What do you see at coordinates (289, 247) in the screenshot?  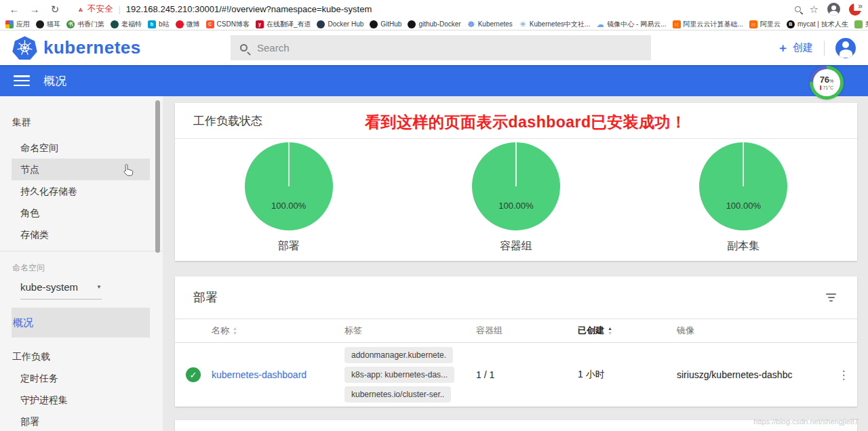 I see `pie-caption: 部署` at bounding box center [289, 247].